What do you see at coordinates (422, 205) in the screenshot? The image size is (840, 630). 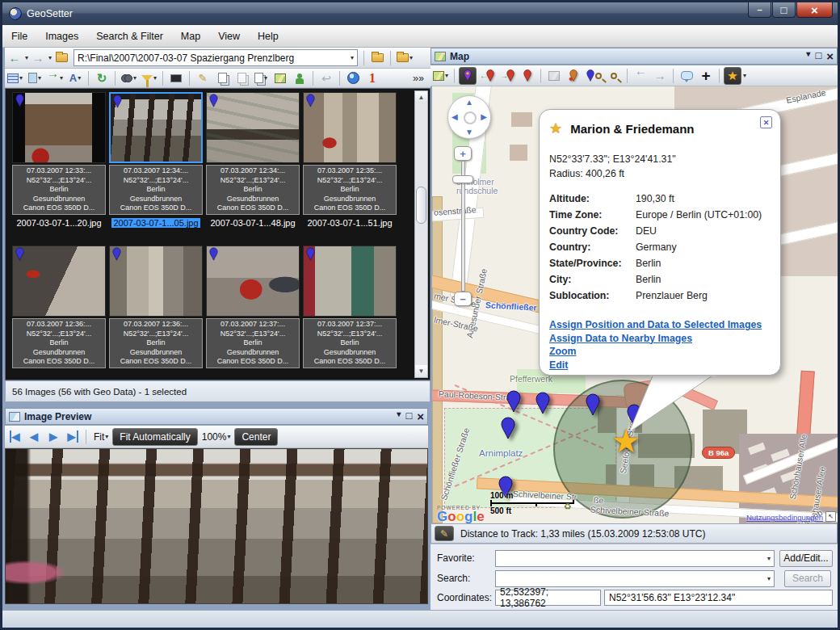 I see `scrollbar-thumb` at bounding box center [422, 205].